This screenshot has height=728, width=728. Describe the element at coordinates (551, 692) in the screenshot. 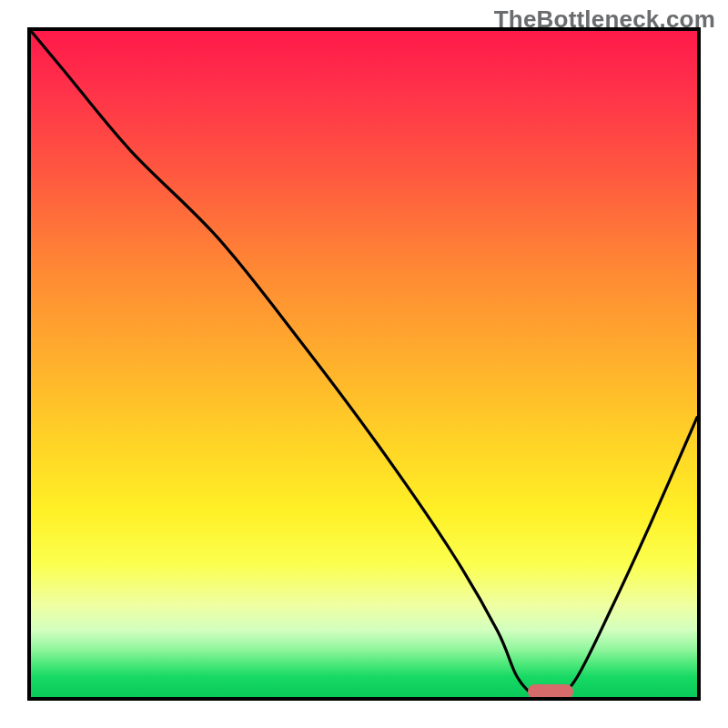

I see `optimal-marker` at that location.